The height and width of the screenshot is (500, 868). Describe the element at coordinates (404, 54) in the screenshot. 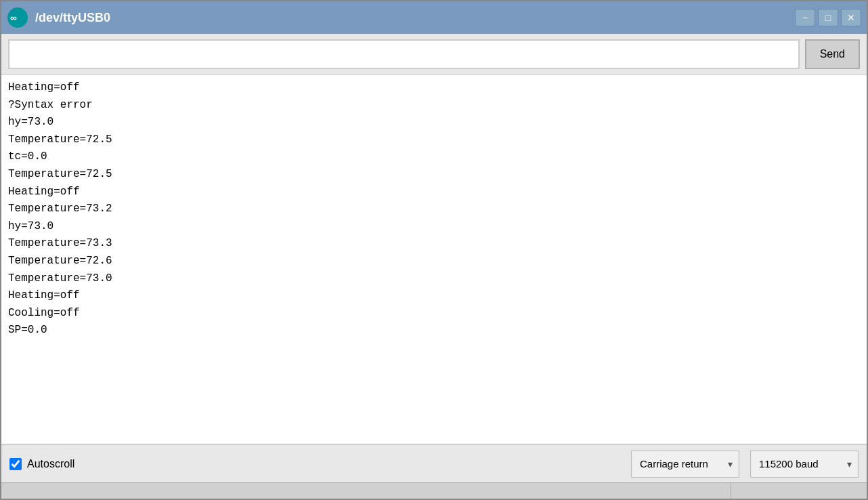

I see `serial-send-input` at that location.